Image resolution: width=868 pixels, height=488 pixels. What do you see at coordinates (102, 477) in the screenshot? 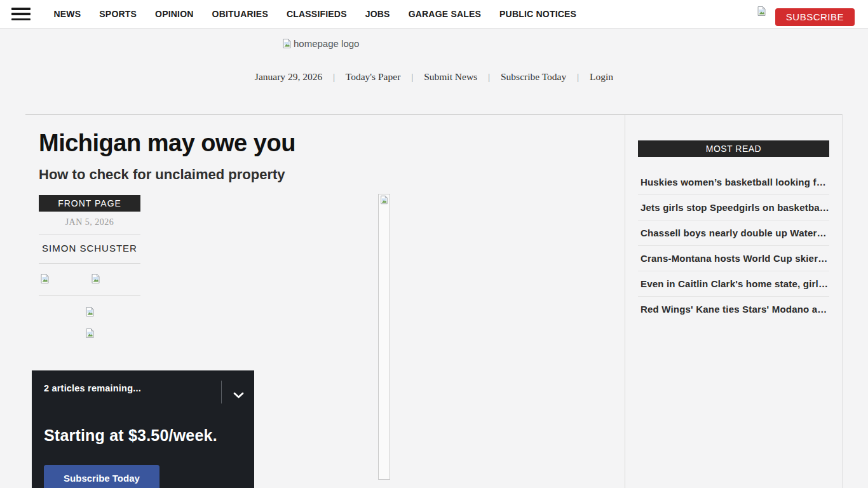
I see `subscribe-today-button: Subscribe Today` at bounding box center [102, 477].